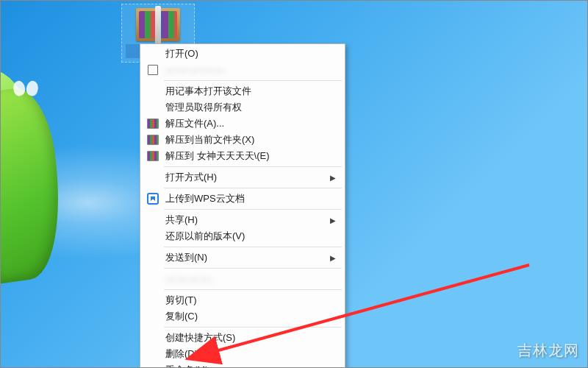  Describe the element at coordinates (243, 354) in the screenshot. I see `menu-delete: 删除(D)` at that location.